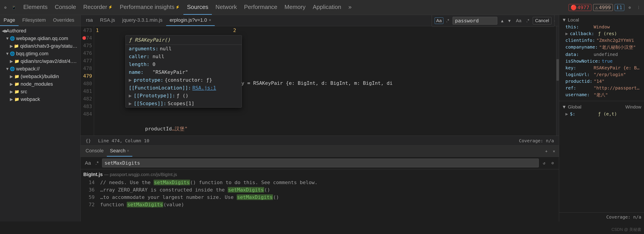 This screenshot has height=234, width=644. I want to click on wpav2-folder-icon: 📁, so click(17, 61).